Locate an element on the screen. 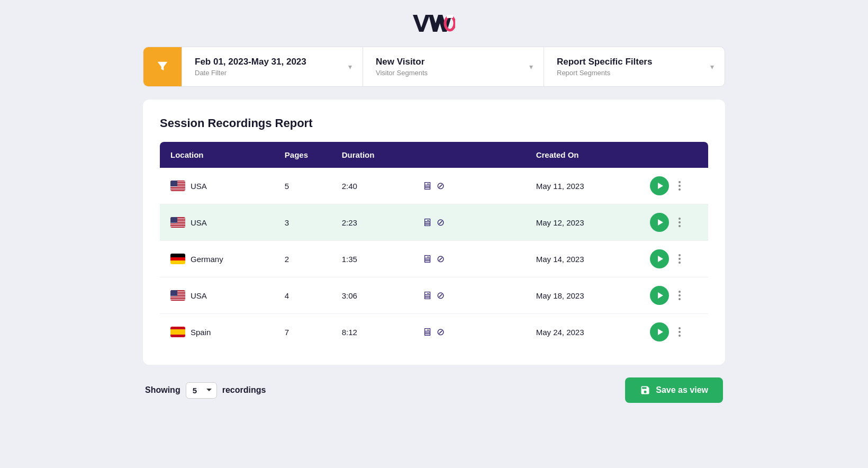 The width and height of the screenshot is (868, 468). cell-location: USA is located at coordinates (217, 295).